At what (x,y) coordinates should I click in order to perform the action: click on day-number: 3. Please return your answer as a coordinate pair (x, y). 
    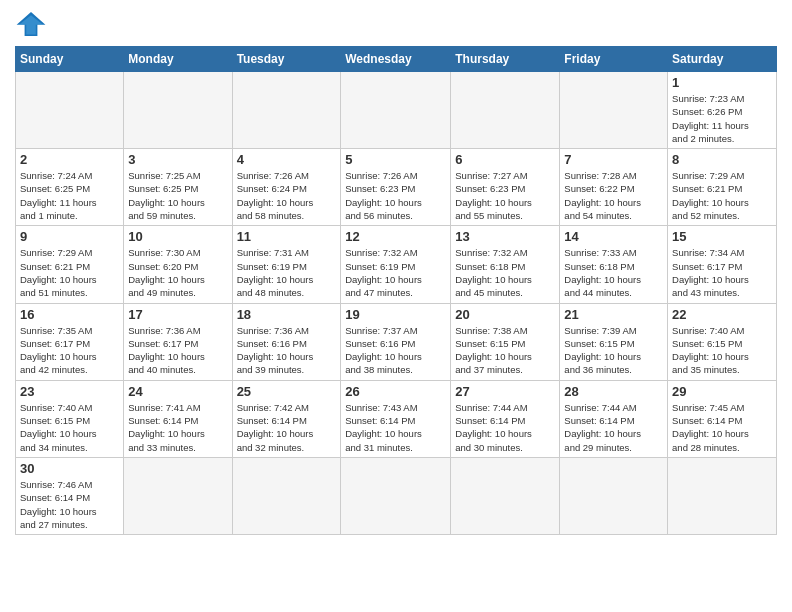
    Looking at the image, I should click on (178, 160).